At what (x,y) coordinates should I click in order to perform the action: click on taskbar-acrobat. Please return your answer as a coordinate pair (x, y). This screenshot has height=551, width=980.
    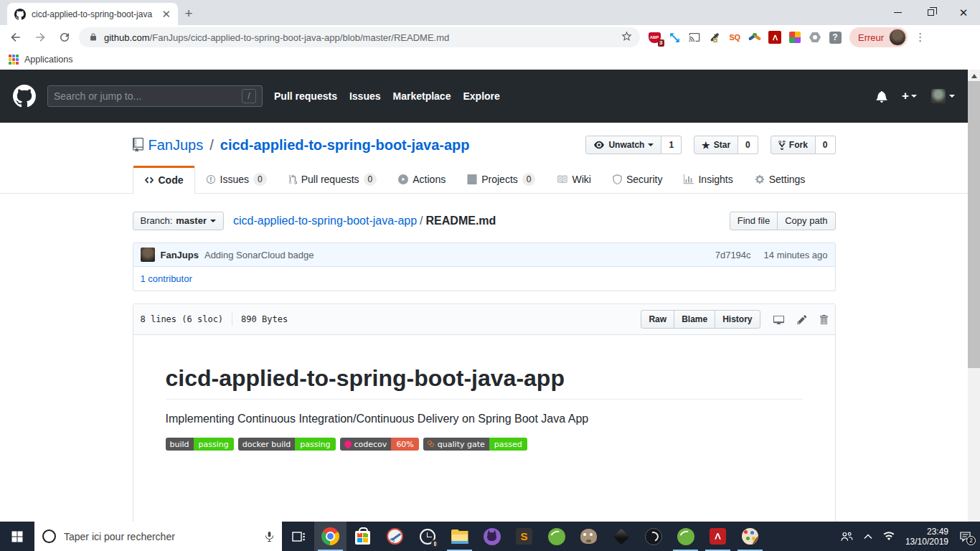
    Looking at the image, I should click on (717, 537).